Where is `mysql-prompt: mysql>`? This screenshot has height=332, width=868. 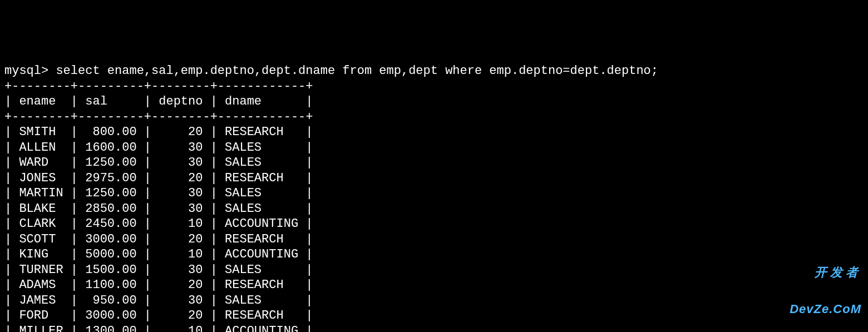
mysql-prompt: mysql> is located at coordinates (30, 71).